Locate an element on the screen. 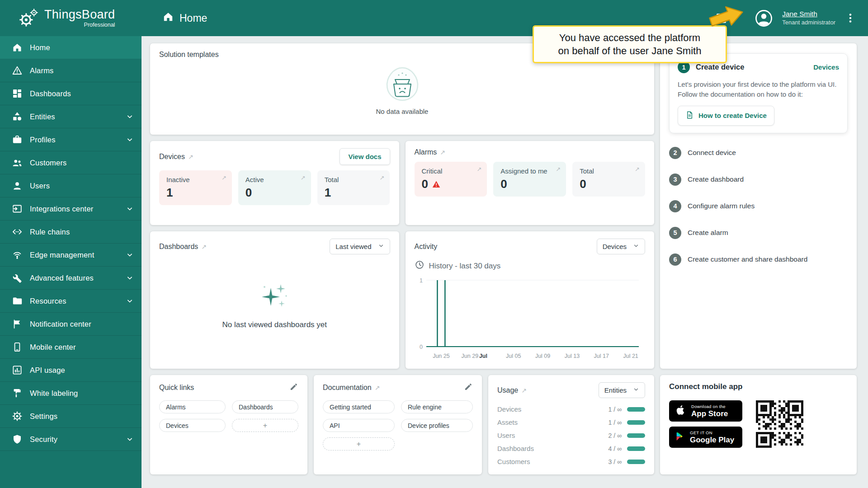  how-to-create-device-button: How to create Device is located at coordinates (726, 116).